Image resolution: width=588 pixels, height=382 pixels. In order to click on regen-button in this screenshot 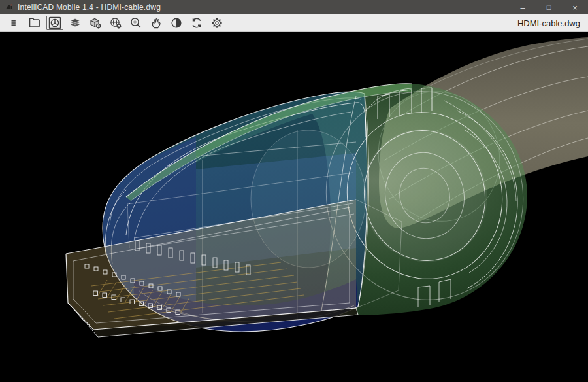, I will do `click(197, 23)`.